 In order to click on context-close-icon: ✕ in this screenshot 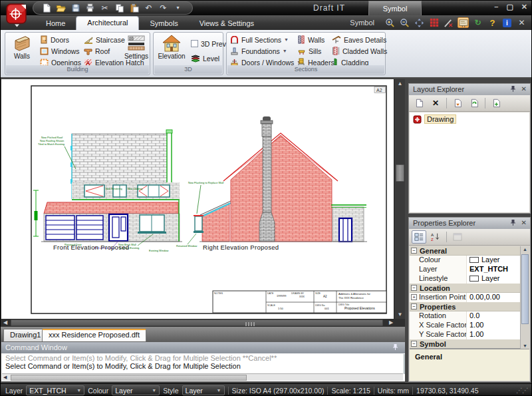, I will do `click(521, 23)`.